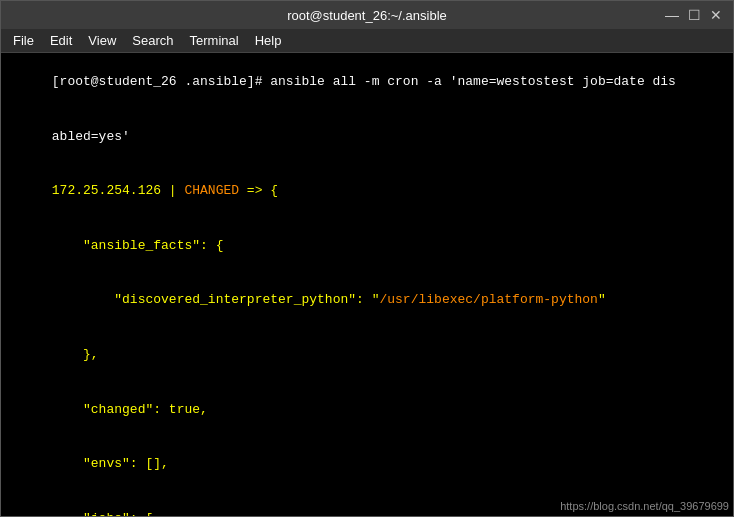 The width and height of the screenshot is (734, 517). What do you see at coordinates (672, 15) in the screenshot?
I see `minimize-button: —` at bounding box center [672, 15].